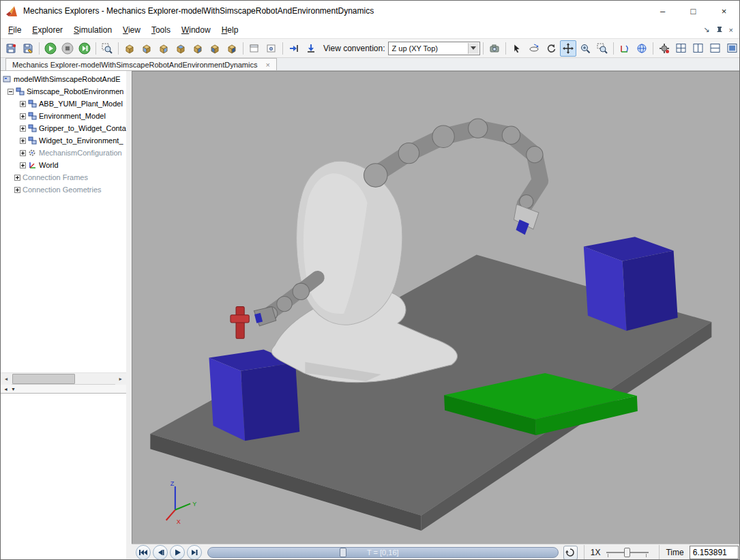  I want to click on collapse-expander-icon, so click(11, 91).